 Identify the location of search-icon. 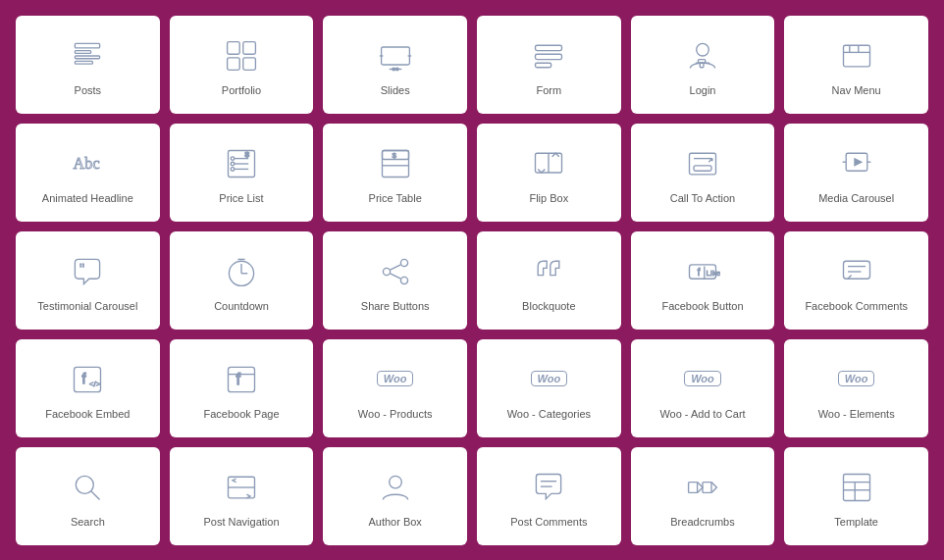
(87, 487).